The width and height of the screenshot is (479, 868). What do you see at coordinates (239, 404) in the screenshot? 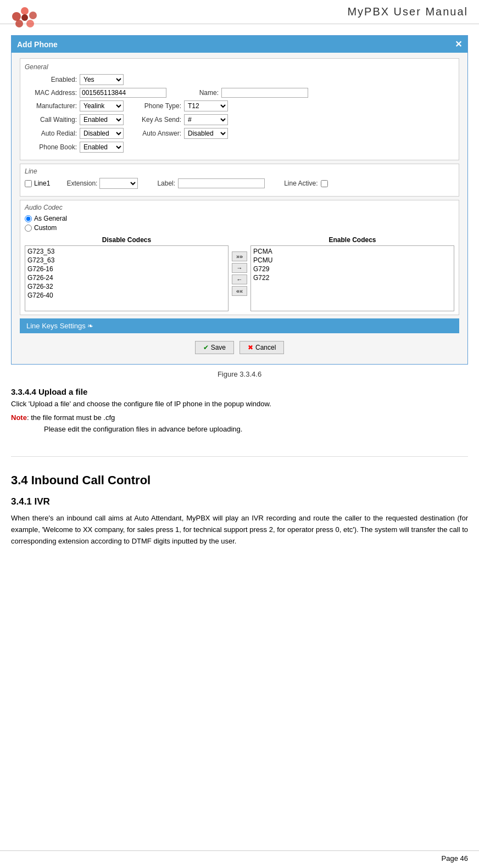
I see `section-3344-para1: Click 'Upload a file' and choose the con…` at bounding box center [239, 404].